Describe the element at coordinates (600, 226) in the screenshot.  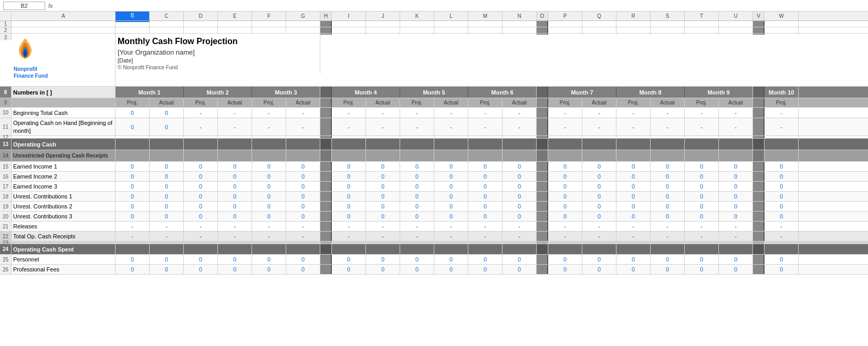
I see `r21-q: -` at that location.